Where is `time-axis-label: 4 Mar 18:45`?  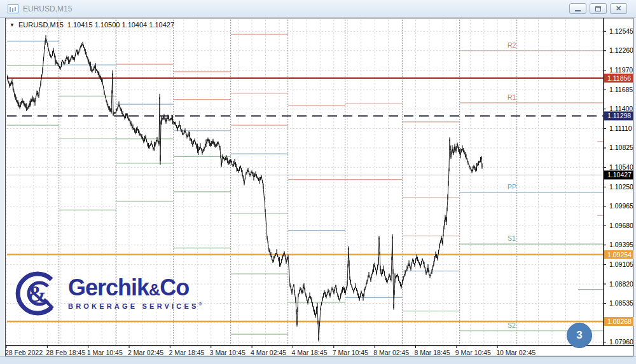 time-axis-label: 4 Mar 18:45 is located at coordinates (309, 353).